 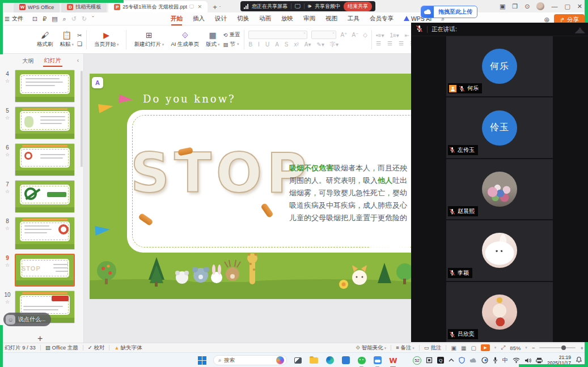 I want to click on stop-cigarette-art: STOP, so click(x=221, y=173).